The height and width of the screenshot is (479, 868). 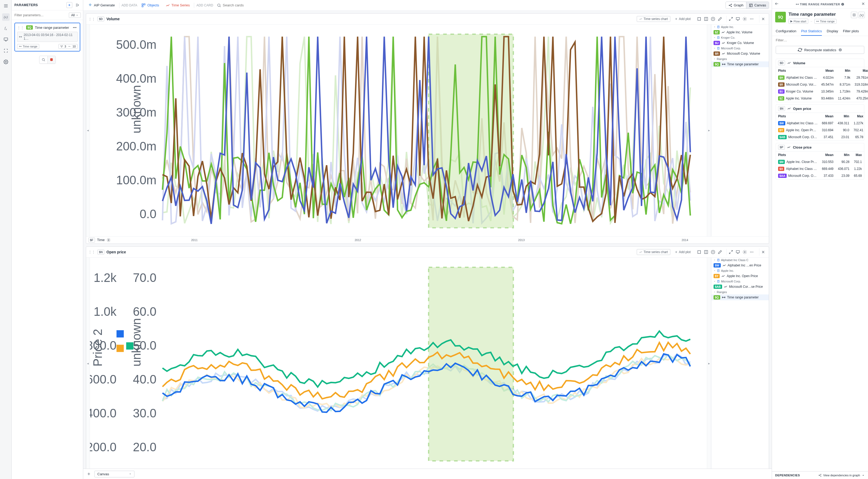 What do you see at coordinates (740, 287) in the screenshot?
I see `legend-item: $ABMicrosoft Cor…se Price` at bounding box center [740, 287].